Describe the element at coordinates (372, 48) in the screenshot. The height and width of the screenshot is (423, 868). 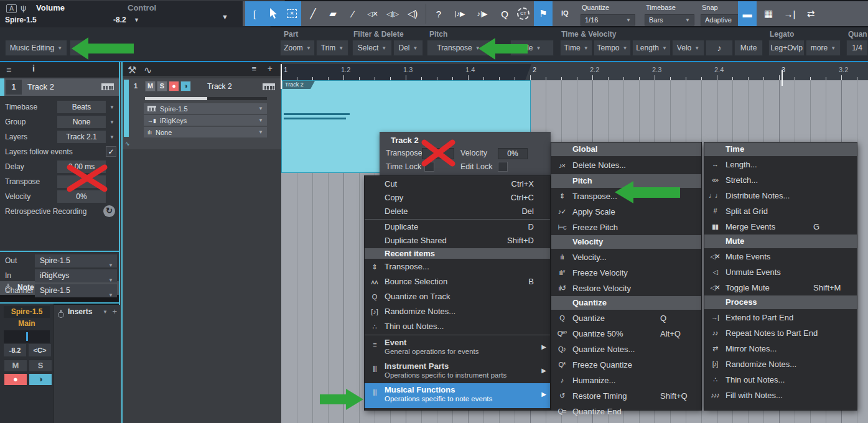
I see `select-button: Select▼` at that location.